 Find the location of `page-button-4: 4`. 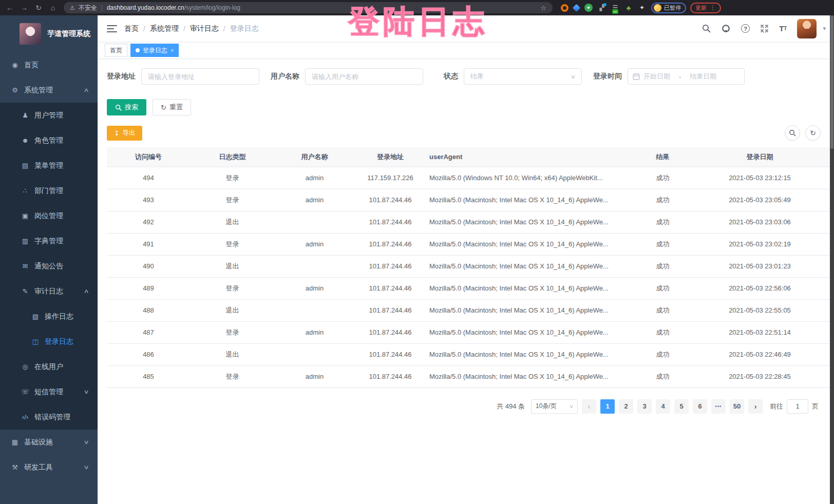

page-button-4: 4 is located at coordinates (663, 406).